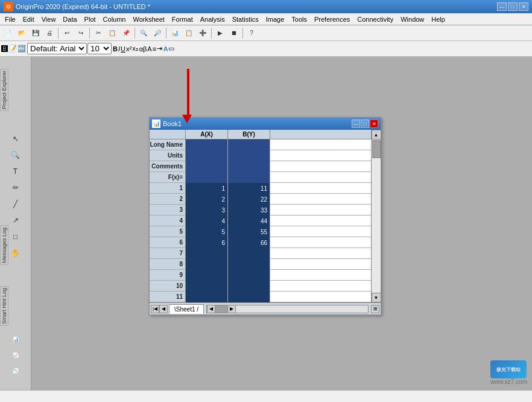 This screenshot has height=402, width=532. What do you see at coordinates (16, 253) in the screenshot?
I see `hand-tool: ✋` at bounding box center [16, 253].